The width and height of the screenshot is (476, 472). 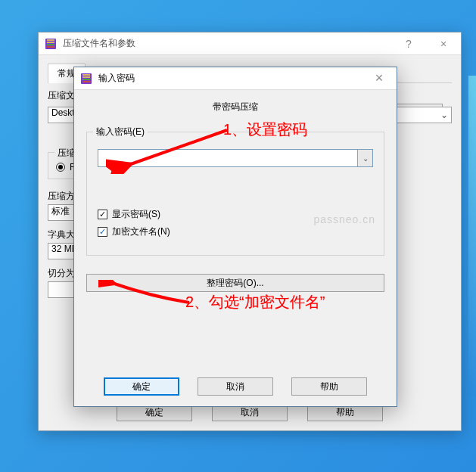 What do you see at coordinates (329, 387) in the screenshot?
I see `password-help-button: 帮助` at bounding box center [329, 387].